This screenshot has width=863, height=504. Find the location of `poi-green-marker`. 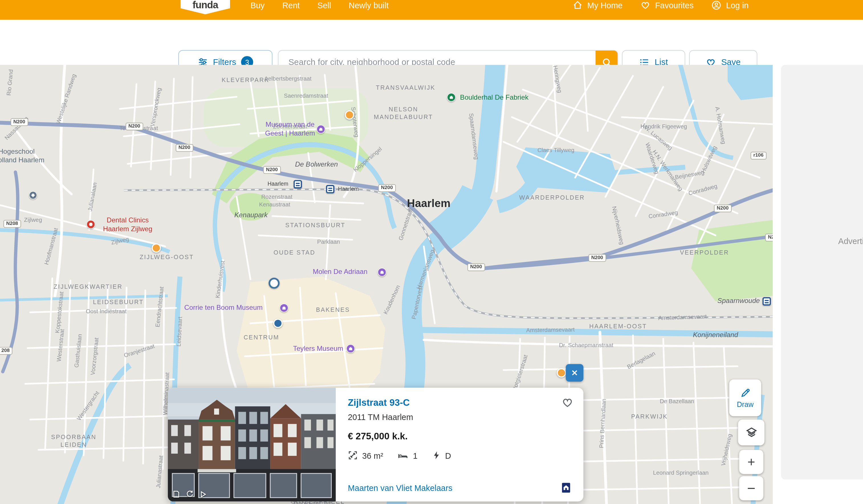

poi-green-marker is located at coordinates (451, 97).